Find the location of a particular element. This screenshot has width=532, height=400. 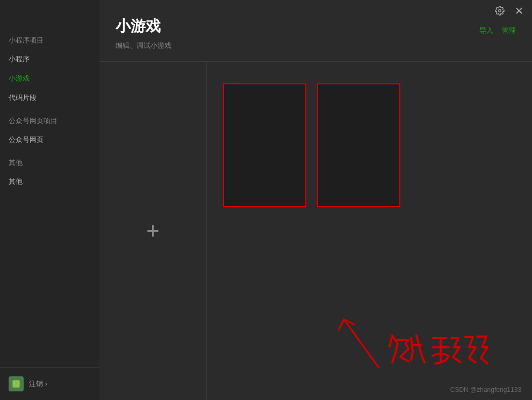

sidebar-item-code-snippet: 代码片段 is located at coordinates (49, 98).